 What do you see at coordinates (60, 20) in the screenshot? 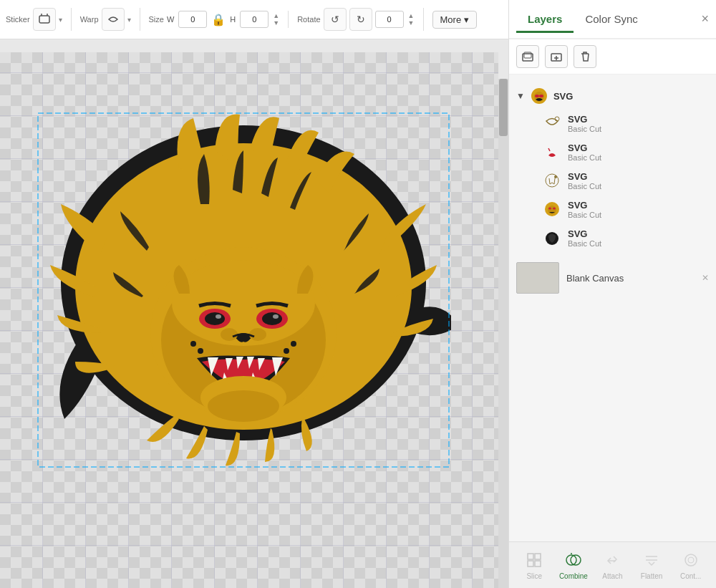
I see `sticker-dropdown: ▾` at bounding box center [60, 20].